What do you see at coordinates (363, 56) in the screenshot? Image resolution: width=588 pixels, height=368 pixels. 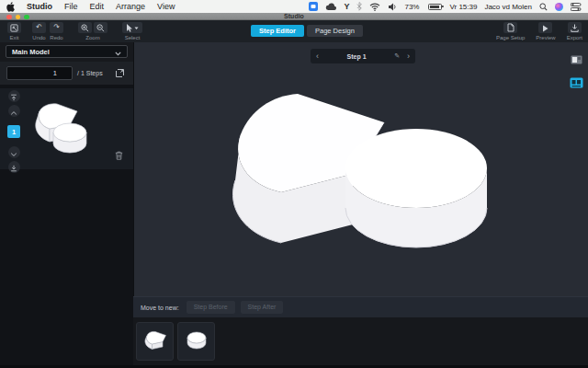 I see `step-navigation-bar: ‹ Step 1 ✎ ›` at bounding box center [363, 56].